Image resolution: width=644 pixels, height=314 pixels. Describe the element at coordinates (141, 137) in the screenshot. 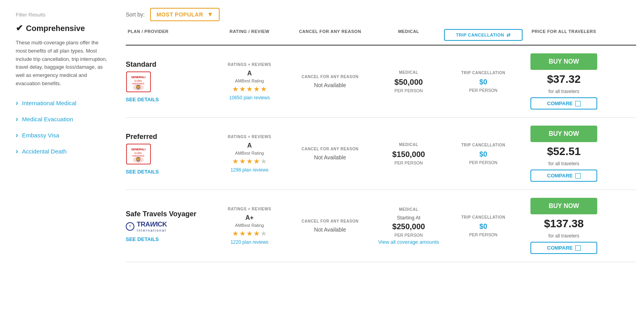

I see `plan-name: Preferred` at that location.